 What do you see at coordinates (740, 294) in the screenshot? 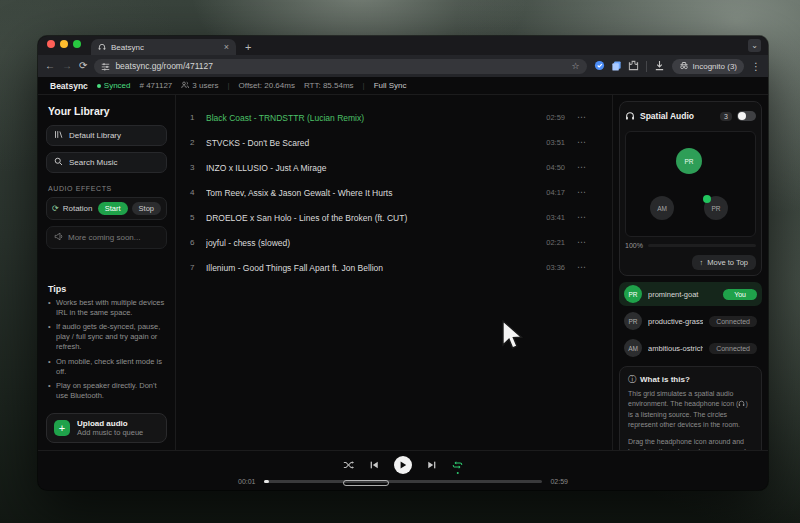
I see `user-status-badge: You` at bounding box center [740, 294].